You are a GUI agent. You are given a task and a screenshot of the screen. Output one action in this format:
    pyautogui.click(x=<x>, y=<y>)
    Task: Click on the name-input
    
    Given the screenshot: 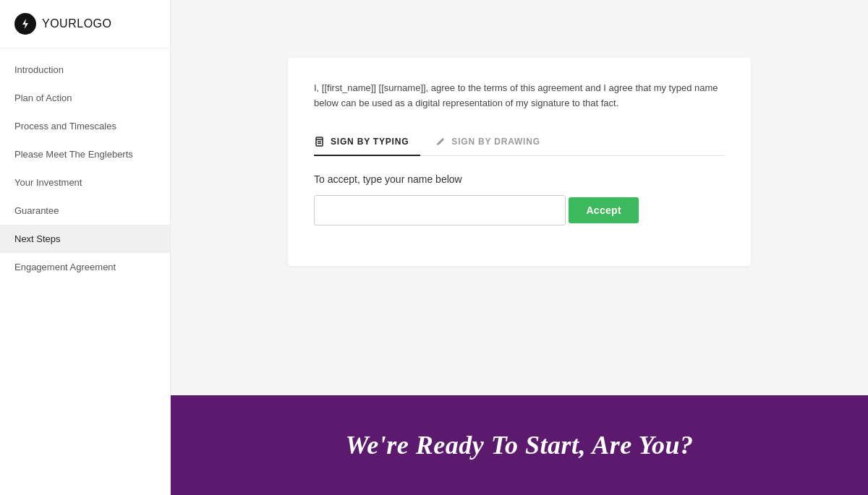 What is the action you would take?
    pyautogui.click(x=440, y=210)
    